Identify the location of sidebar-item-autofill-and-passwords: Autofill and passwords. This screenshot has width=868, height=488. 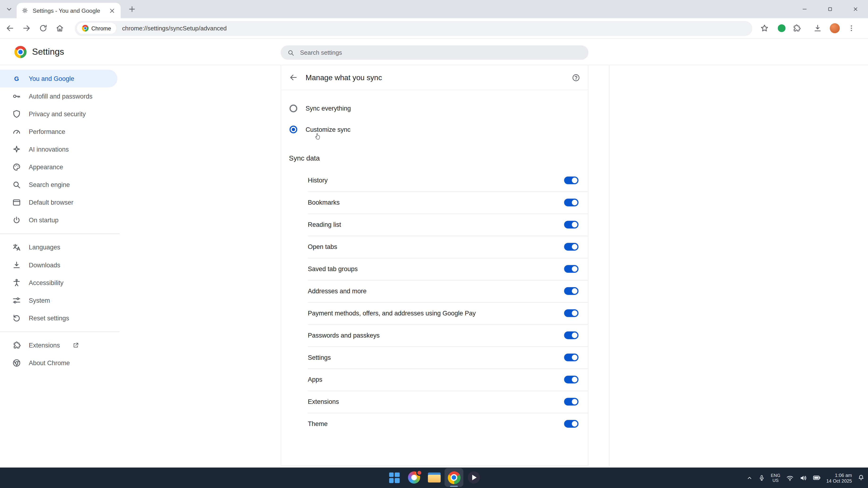
(60, 96).